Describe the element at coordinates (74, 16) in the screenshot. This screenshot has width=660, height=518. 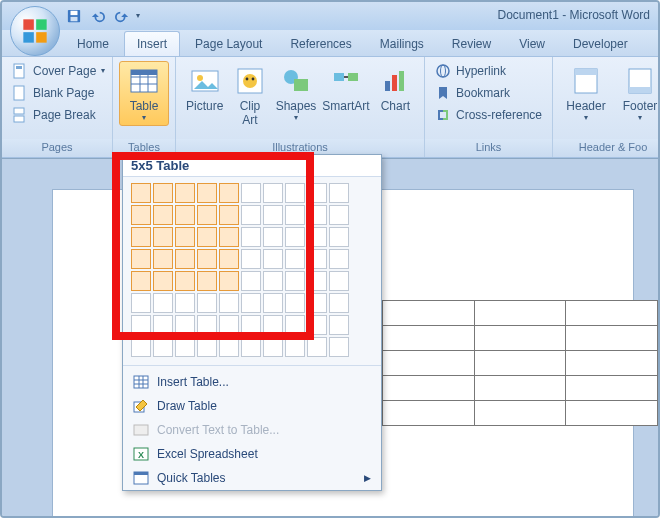
I see `save-button` at that location.